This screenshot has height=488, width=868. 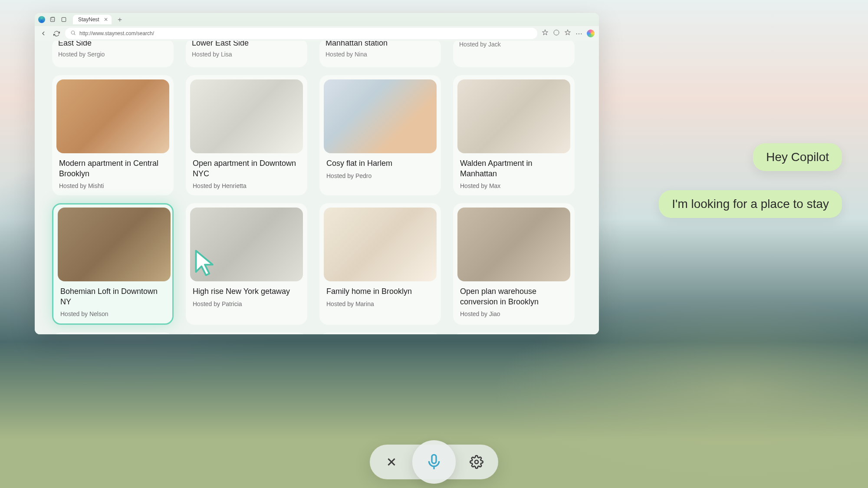 What do you see at coordinates (579, 34) in the screenshot?
I see `more-menu-icon: ⋯` at bounding box center [579, 34].